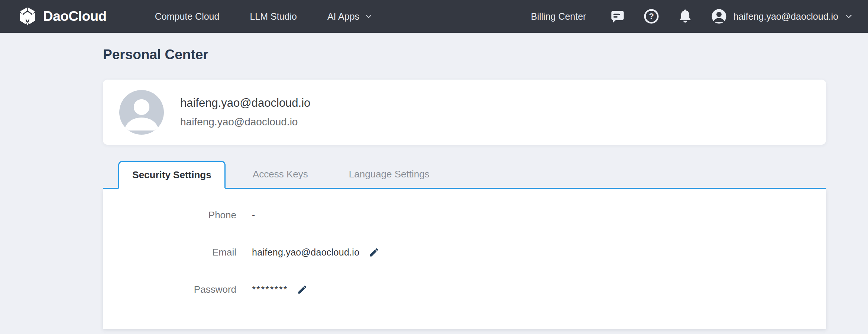  What do you see at coordinates (685, 16) in the screenshot?
I see `notification-bell-icon` at bounding box center [685, 16].